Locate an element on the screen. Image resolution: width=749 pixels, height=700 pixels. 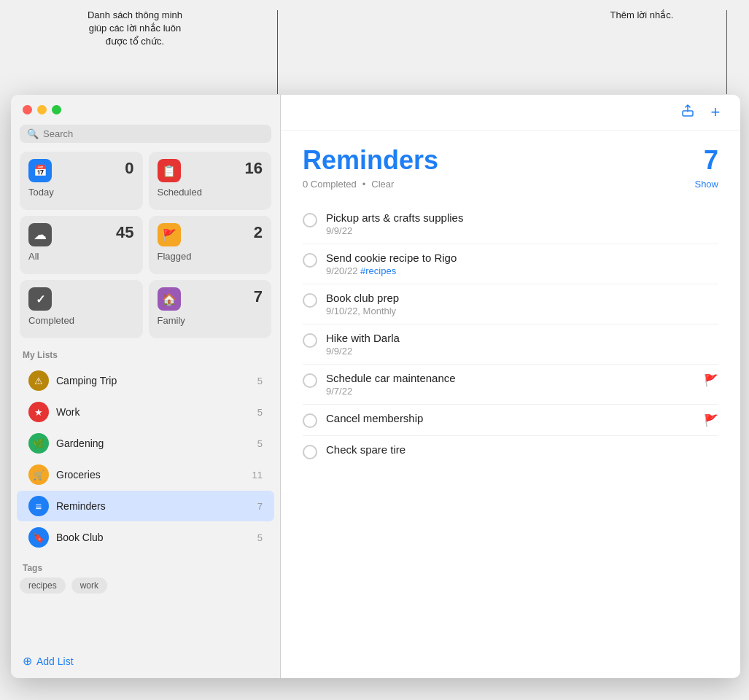
window-controls is located at coordinates (146, 108).